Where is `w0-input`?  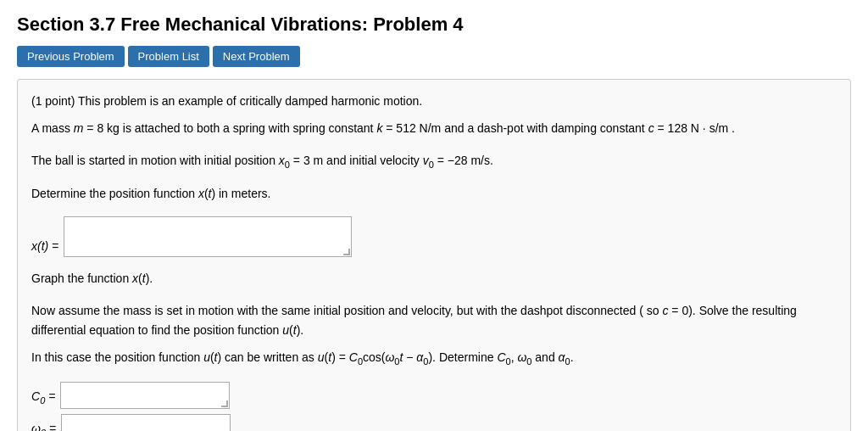
w0-input is located at coordinates (146, 423).